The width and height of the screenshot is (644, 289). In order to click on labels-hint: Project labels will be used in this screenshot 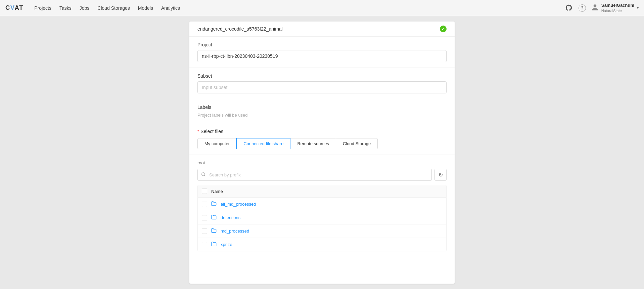, I will do `click(322, 115)`.